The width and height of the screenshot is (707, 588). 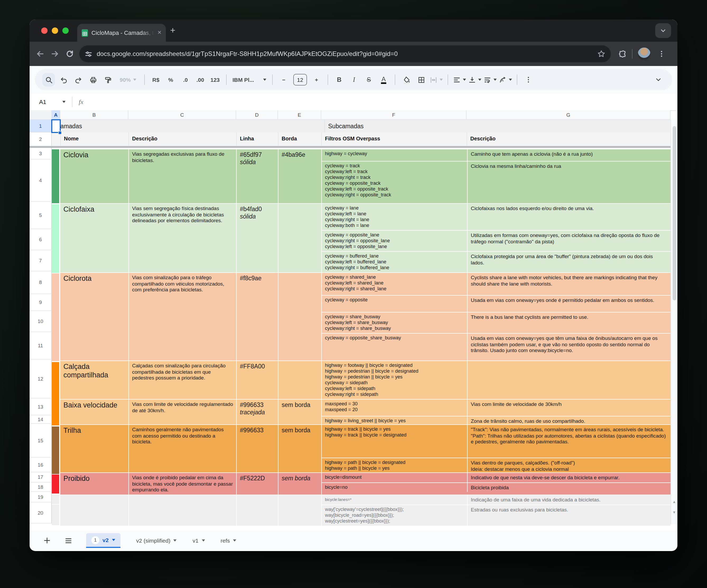 I want to click on cell-linha: #b4fad0sólida, so click(x=257, y=238).